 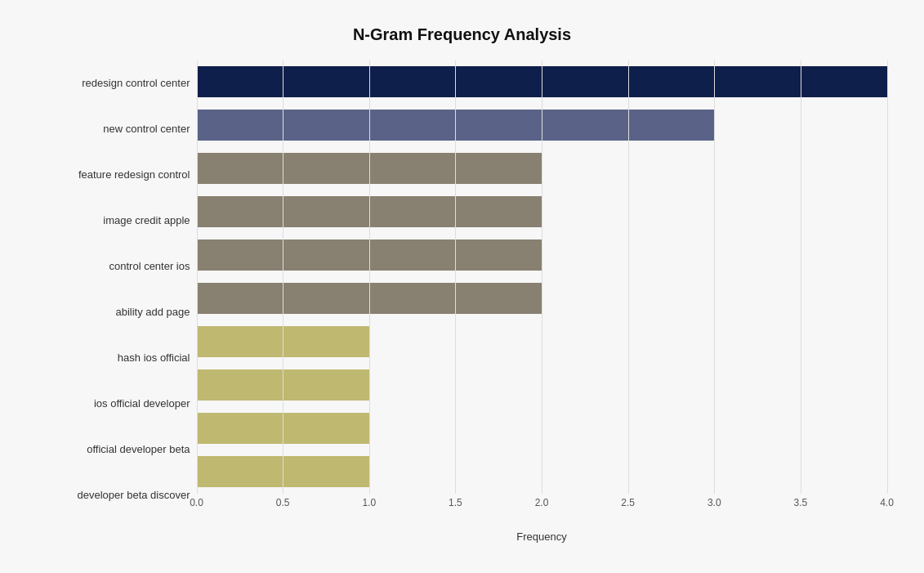 What do you see at coordinates (114, 404) in the screenshot?
I see `y-label: ios official developer` at bounding box center [114, 404].